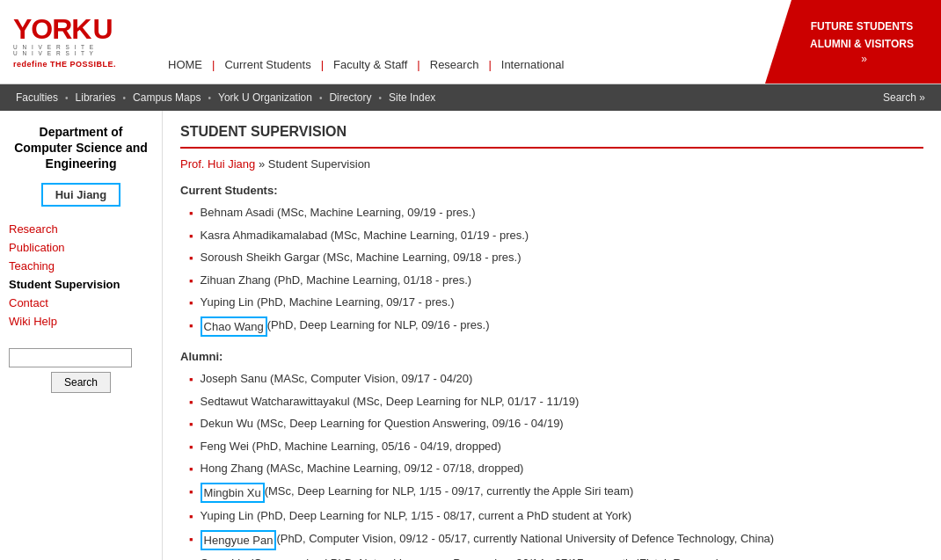 This screenshot has width=941, height=560. Describe the element at coordinates (234, 327) in the screenshot. I see `student-highlighted-name: Chao Wang` at that location.